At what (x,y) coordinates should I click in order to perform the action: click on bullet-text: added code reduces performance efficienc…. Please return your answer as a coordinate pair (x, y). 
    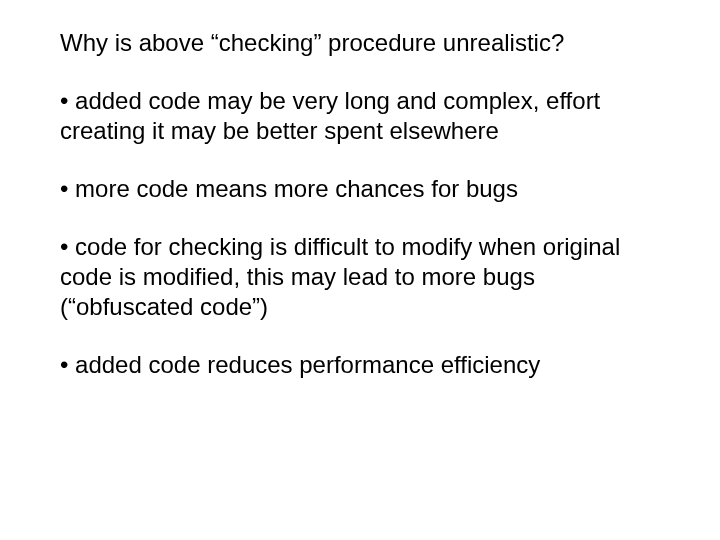
    Looking at the image, I should click on (308, 364).